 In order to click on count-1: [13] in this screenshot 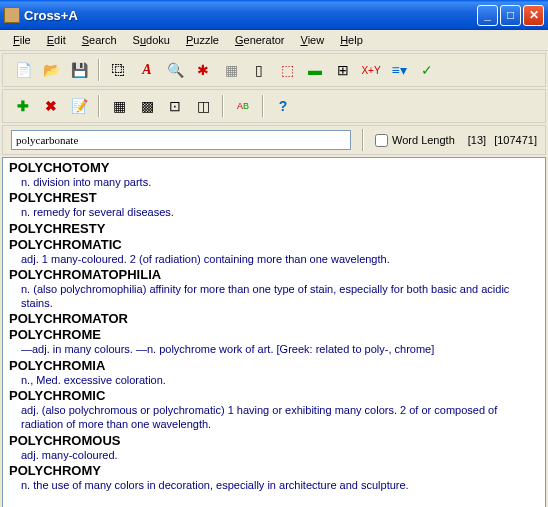, I will do `click(477, 140)`.